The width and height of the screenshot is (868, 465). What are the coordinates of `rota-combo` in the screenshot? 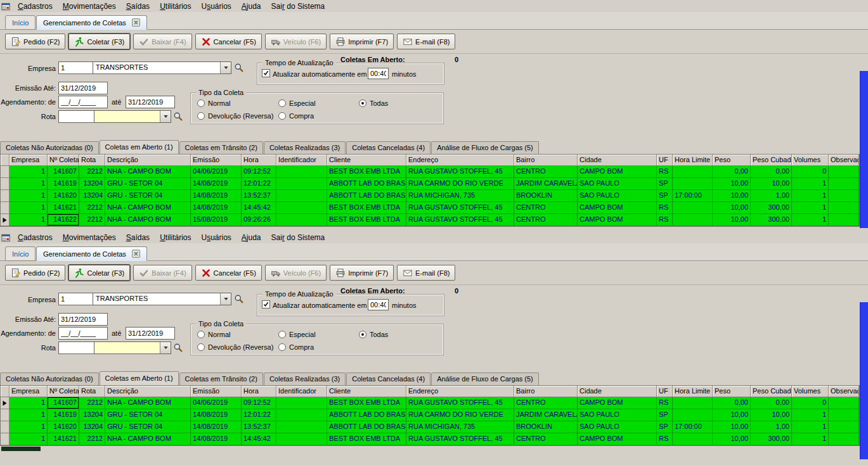 It's located at (133, 117).